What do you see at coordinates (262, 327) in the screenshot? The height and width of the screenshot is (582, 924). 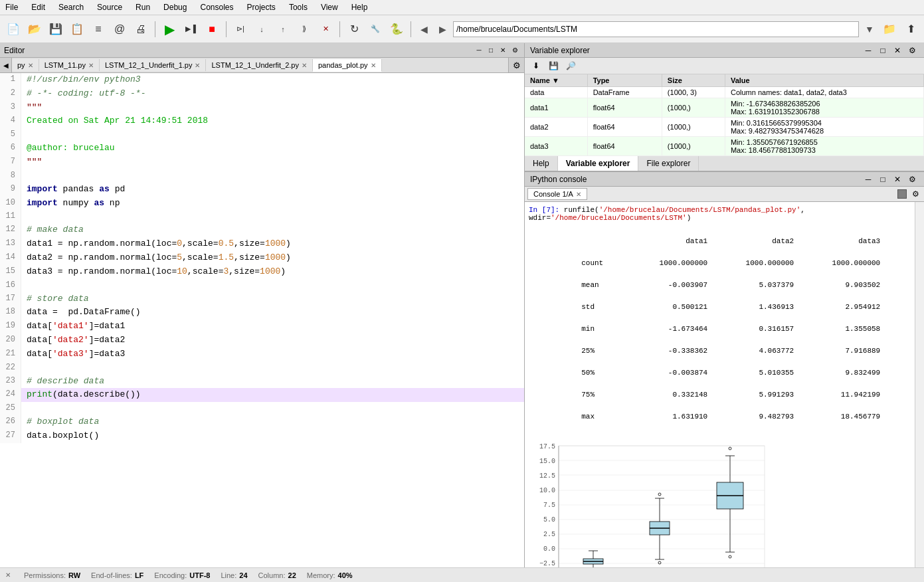 I see `code-line-19: 19 data['data1']=data1` at bounding box center [262, 327].